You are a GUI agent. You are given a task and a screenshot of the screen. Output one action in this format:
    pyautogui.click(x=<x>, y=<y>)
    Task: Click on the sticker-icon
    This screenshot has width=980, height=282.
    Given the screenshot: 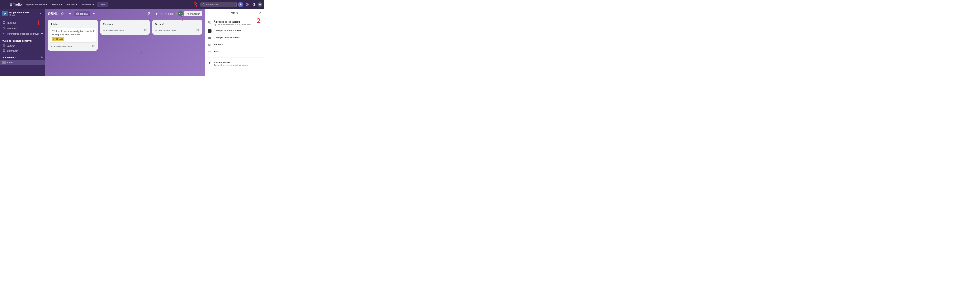 What is the action you would take?
    pyautogui.click(x=210, y=45)
    